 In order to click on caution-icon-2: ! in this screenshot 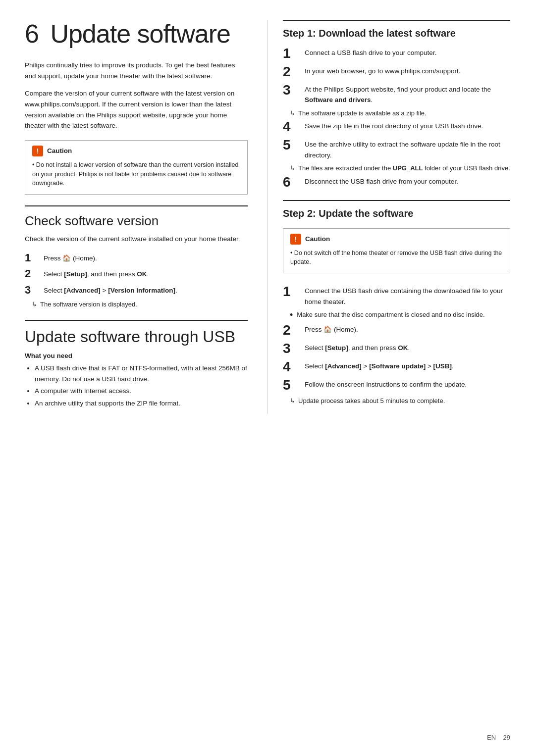, I will do `click(296, 239)`.